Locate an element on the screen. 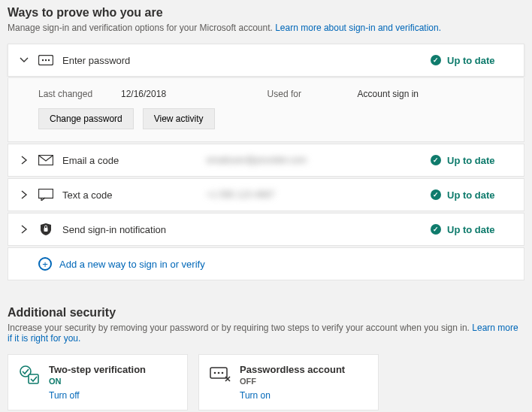 The height and width of the screenshot is (412, 532). tile-title: Two-step verification is located at coordinates (98, 370).